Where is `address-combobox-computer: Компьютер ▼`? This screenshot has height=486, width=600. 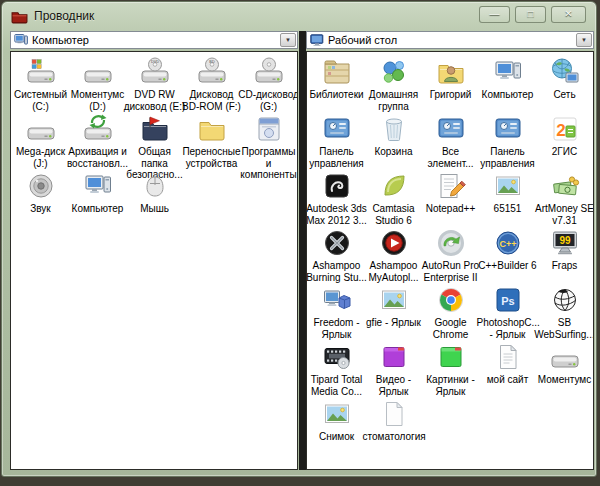
address-combobox-computer: Компьютер ▼ is located at coordinates (154, 40).